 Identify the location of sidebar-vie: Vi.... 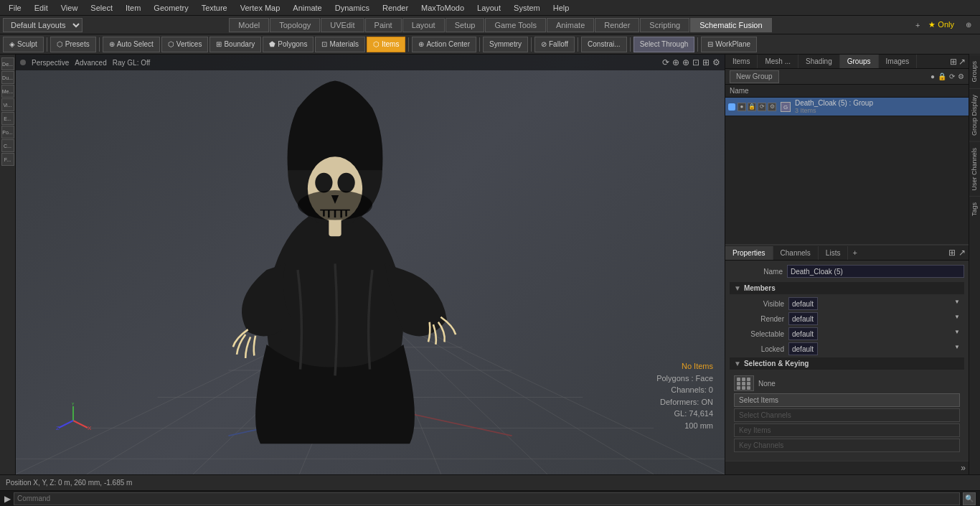
(8, 105).